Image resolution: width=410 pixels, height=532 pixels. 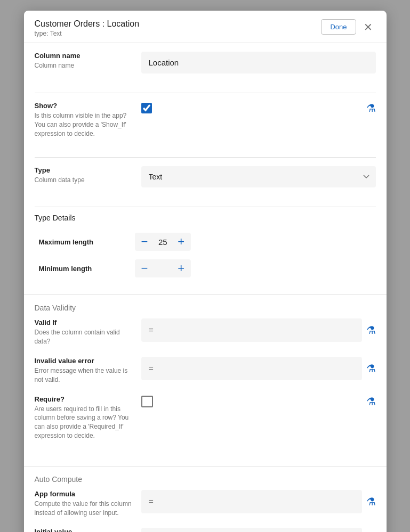 I want to click on require-control: ⚗, so click(x=259, y=402).